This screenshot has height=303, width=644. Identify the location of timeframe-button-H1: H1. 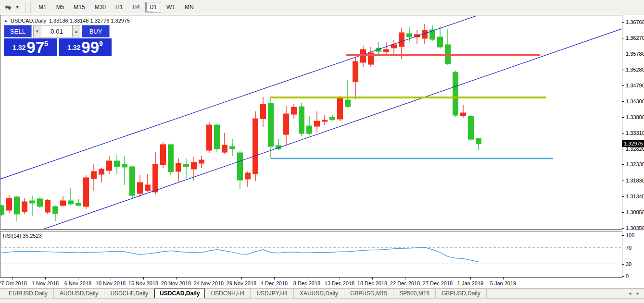
(119, 7).